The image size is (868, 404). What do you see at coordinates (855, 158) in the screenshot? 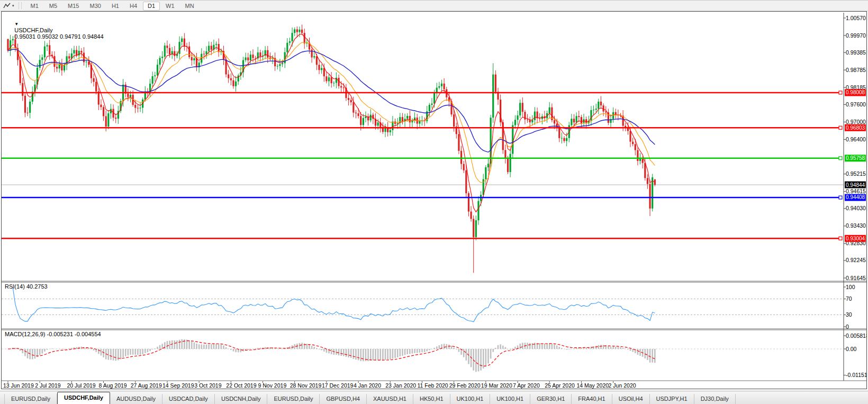
I see `svg-text: 0.95758` at bounding box center [855, 158].